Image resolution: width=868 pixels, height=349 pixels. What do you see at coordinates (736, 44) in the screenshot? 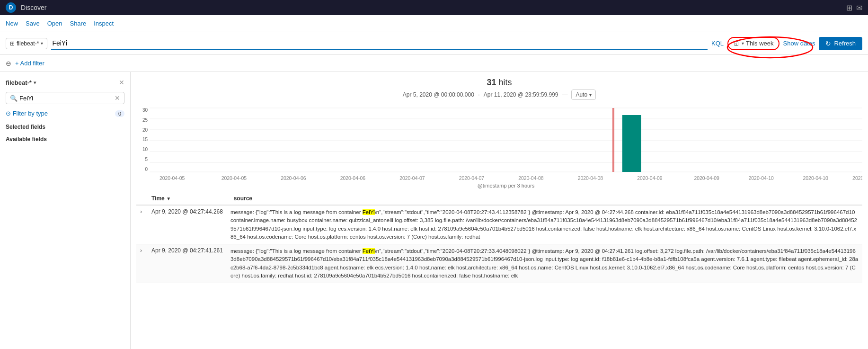
I see `calendar-icon: 🗓` at bounding box center [736, 44].